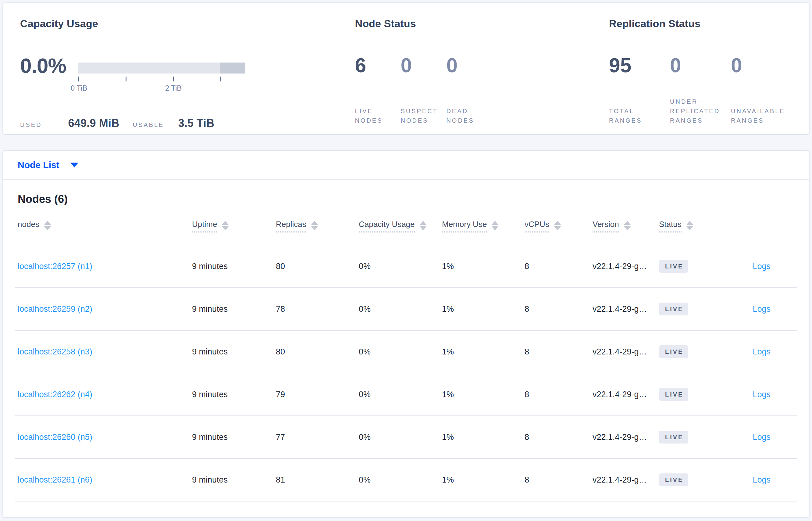 This screenshot has height=521, width=812. I want to click on usable-label: USABLE, so click(148, 125).